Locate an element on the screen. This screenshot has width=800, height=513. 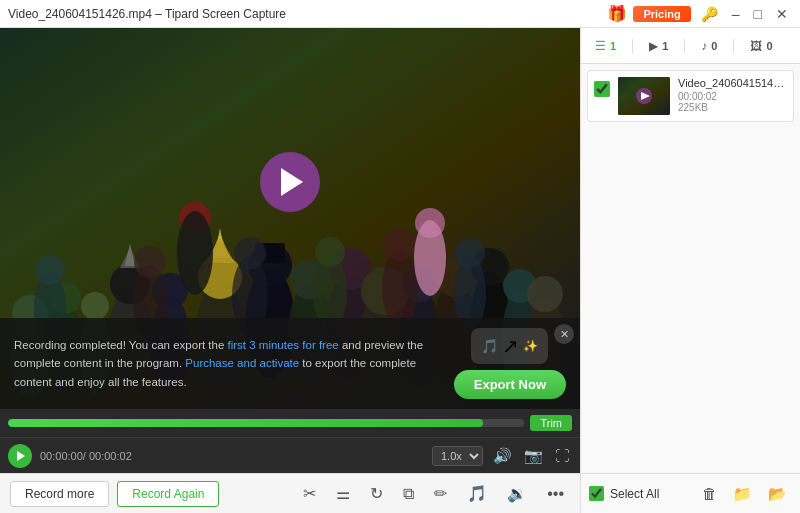
audio-tab-icon: ♪ is located at coordinates (704, 46).